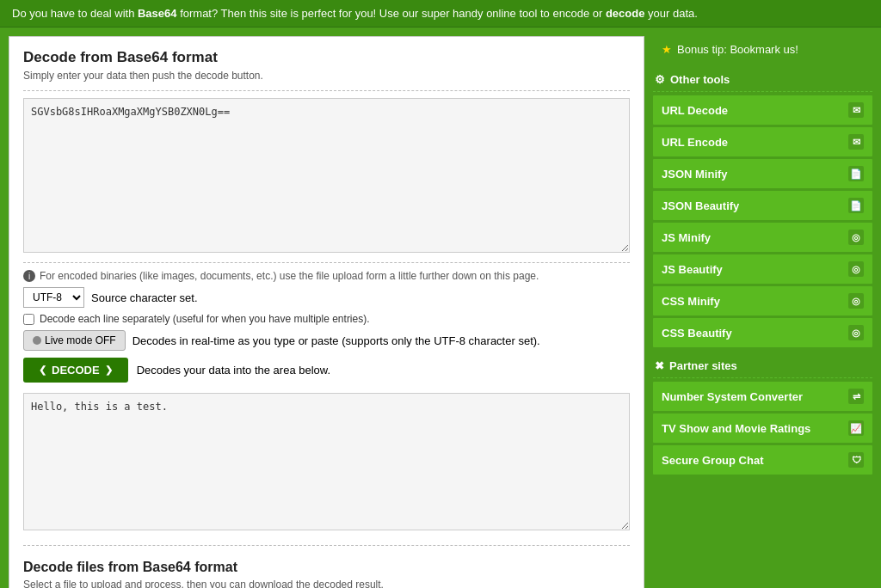 The image size is (881, 588). Describe the element at coordinates (762, 301) in the screenshot. I see `tool-item-css-minify: CSS Minify ◎` at that location.